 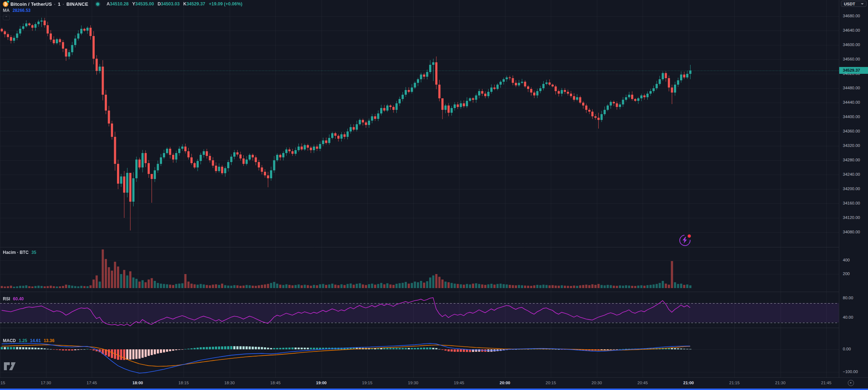 I want to click on volume-tick-label: 200, so click(x=846, y=274).